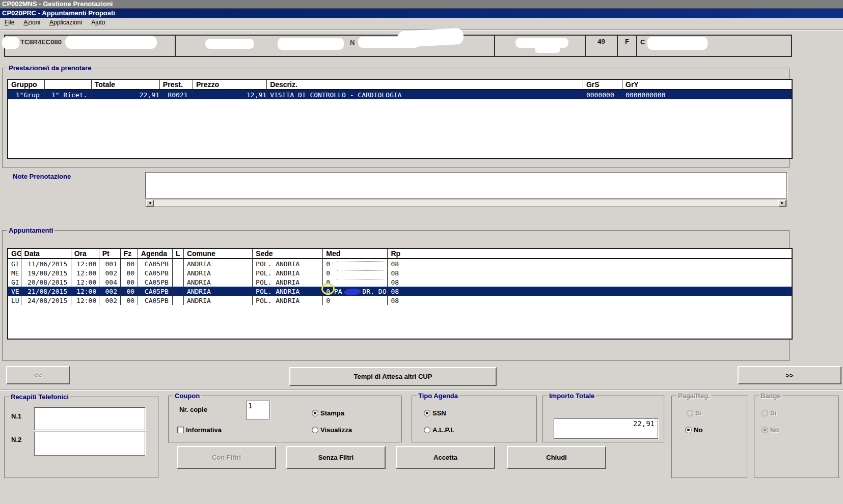 The image size is (843, 504). What do you see at coordinates (782, 203) in the screenshot?
I see `scroll-right-button: ►` at bounding box center [782, 203].